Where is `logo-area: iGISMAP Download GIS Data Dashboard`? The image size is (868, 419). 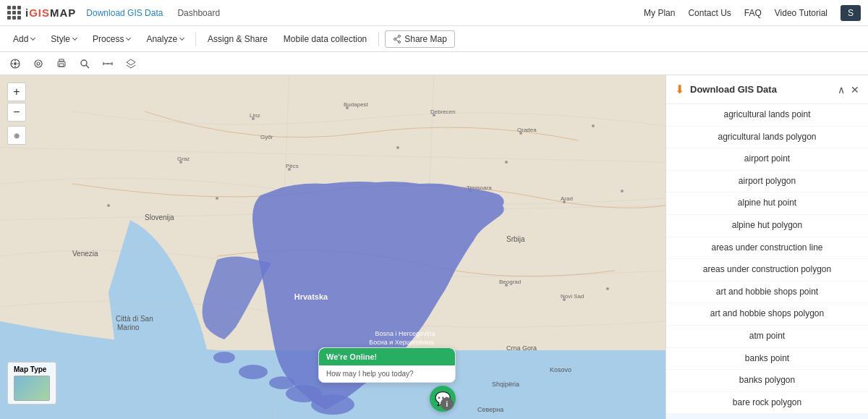
logo-area: iGISMAP Download GIS Data Dashboard is located at coordinates (114, 13).